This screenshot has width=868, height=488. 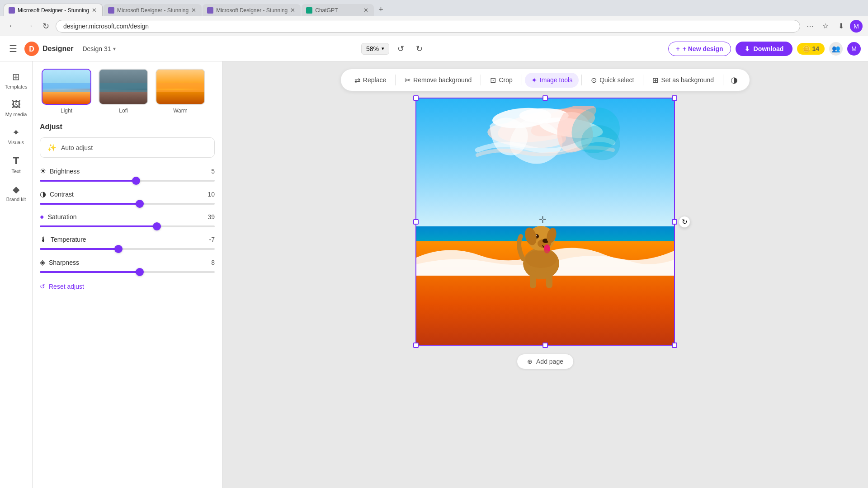 What do you see at coordinates (193, 10) in the screenshot?
I see `tab2-close: ✕` at bounding box center [193, 10].